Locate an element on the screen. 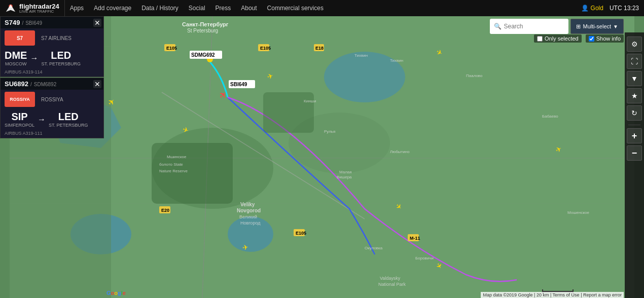 The height and width of the screenshot is (298, 644). close-card-s749: ✕ is located at coordinates (97, 23).